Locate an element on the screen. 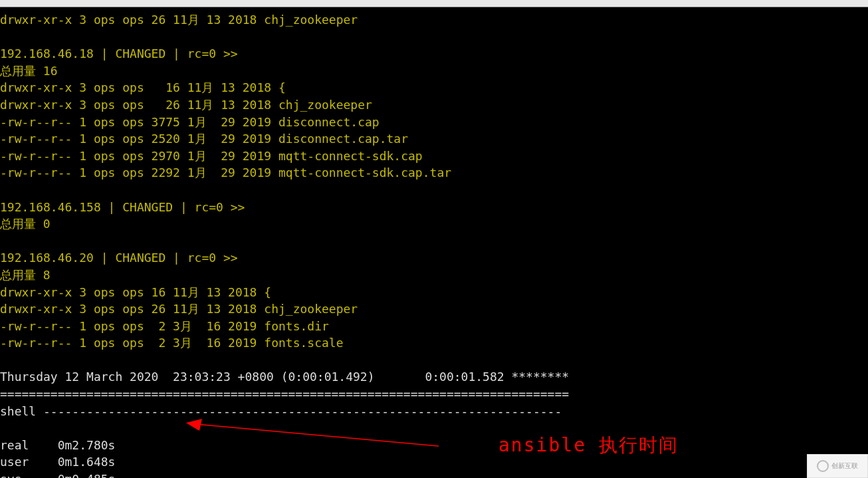 The width and height of the screenshot is (868, 478). terminal-line: 192.168.46.158 | CHANGED | rc=0 >> is located at coordinates (434, 207).